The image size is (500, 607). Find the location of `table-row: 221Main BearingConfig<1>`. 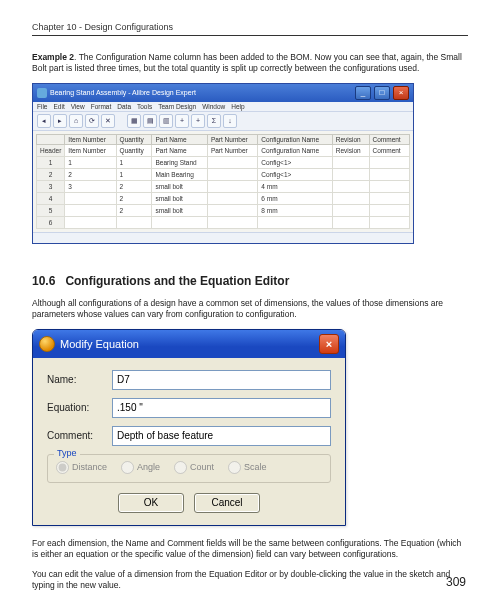

table-row: 221Main BearingConfig<1> is located at coordinates (224, 174).